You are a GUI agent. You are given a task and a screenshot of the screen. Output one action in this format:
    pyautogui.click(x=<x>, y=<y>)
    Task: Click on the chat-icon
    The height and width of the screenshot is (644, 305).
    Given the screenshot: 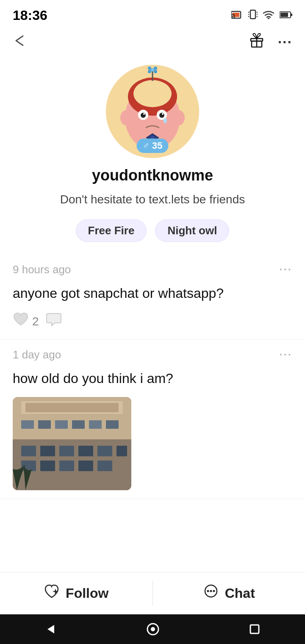 What is the action you would take?
    pyautogui.click(x=211, y=594)
    